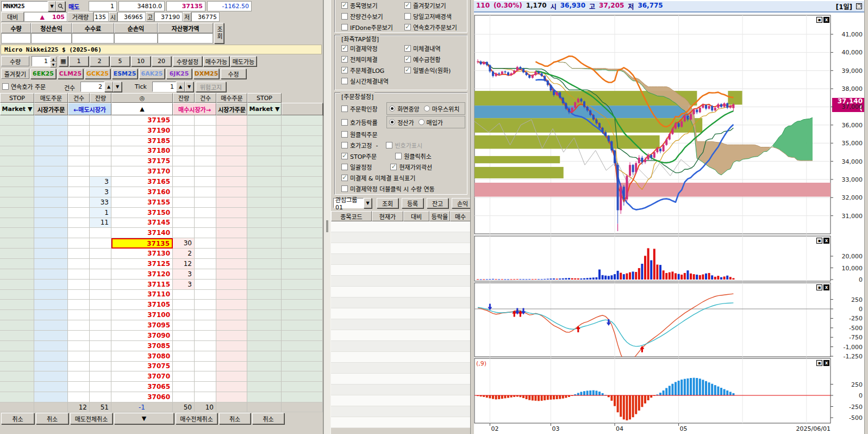 The image size is (868, 434). What do you see at coordinates (142, 244) in the screenshot?
I see `ladder-price: 37135` at bounding box center [142, 244].